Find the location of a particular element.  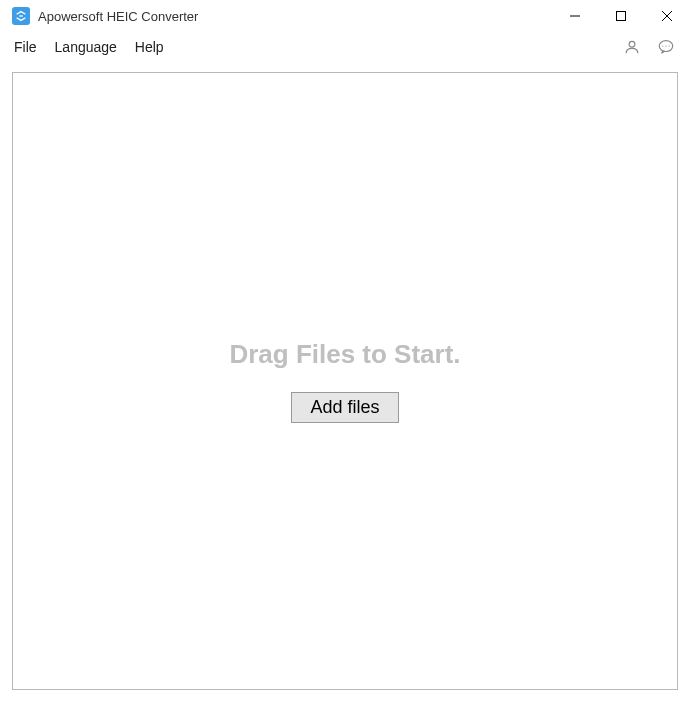

window-controls is located at coordinates (621, 16).